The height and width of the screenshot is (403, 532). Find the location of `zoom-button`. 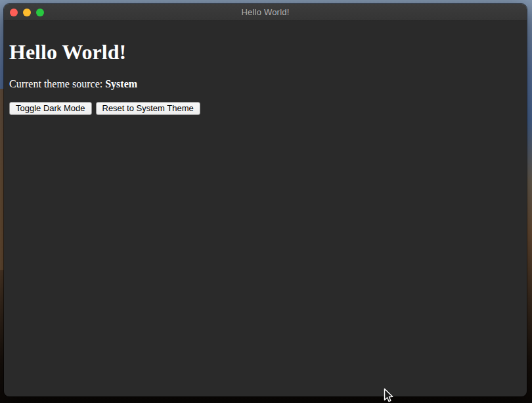

zoom-button is located at coordinates (40, 12).